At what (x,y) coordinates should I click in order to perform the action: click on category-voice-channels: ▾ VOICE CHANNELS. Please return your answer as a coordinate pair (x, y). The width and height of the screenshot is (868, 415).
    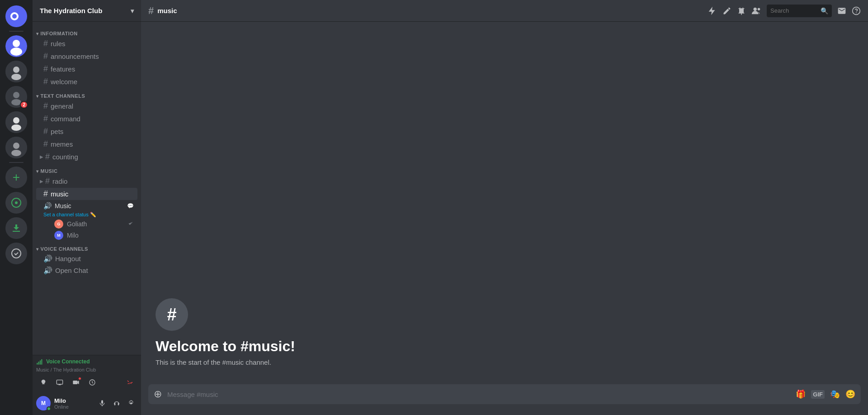
    Looking at the image, I should click on (87, 248).